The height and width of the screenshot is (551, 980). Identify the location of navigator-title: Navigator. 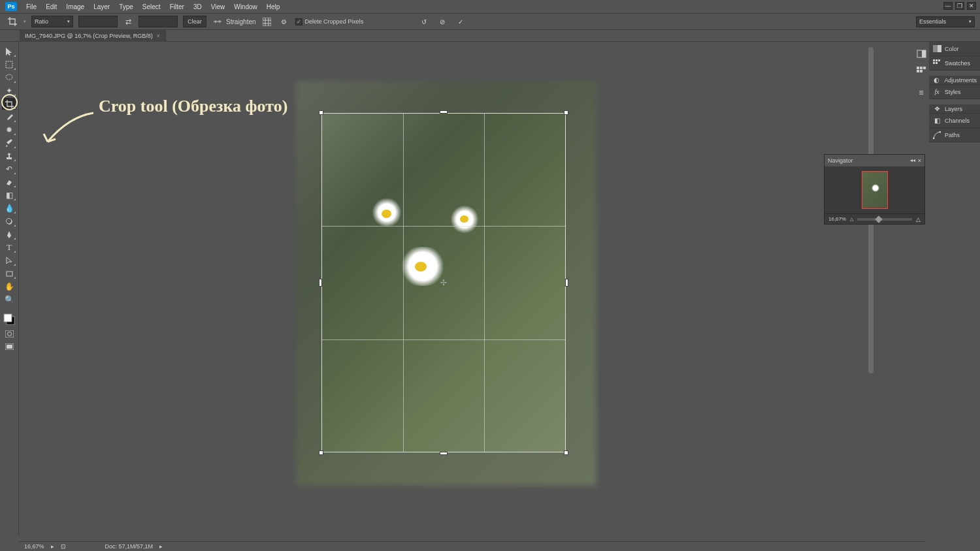
(840, 161).